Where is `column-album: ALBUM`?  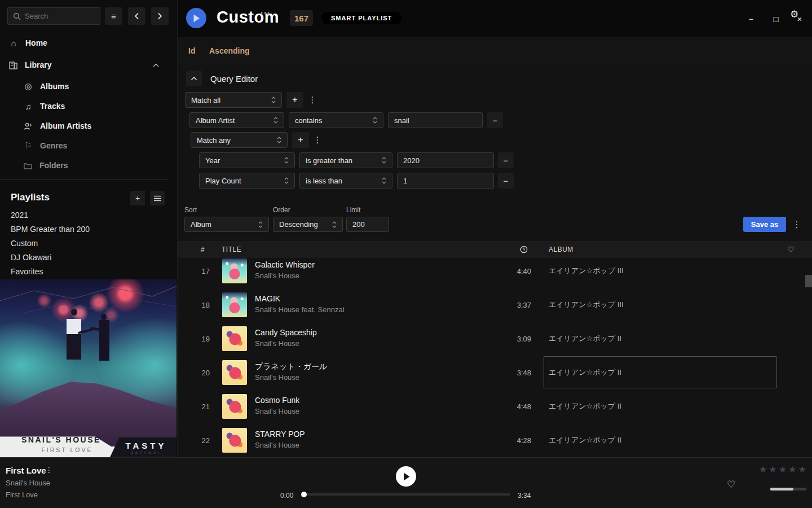
column-album: ALBUM is located at coordinates (561, 249).